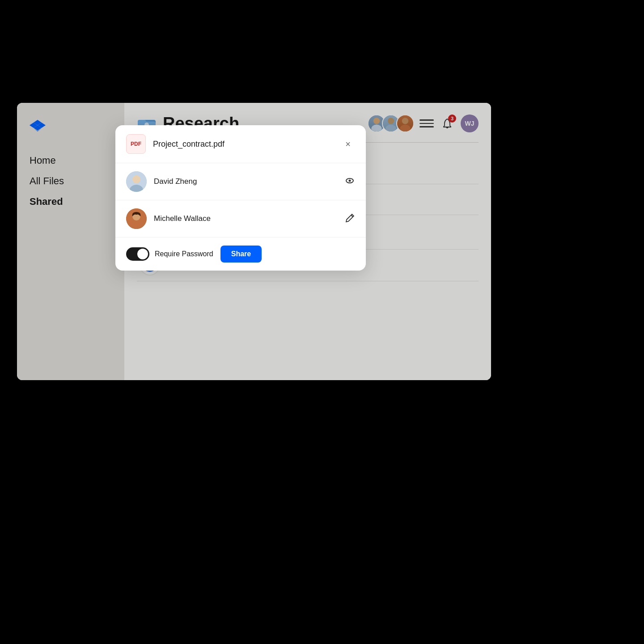 This screenshot has height=644, width=644. Describe the element at coordinates (241, 254) in the screenshot. I see `share-button: Share` at that location.